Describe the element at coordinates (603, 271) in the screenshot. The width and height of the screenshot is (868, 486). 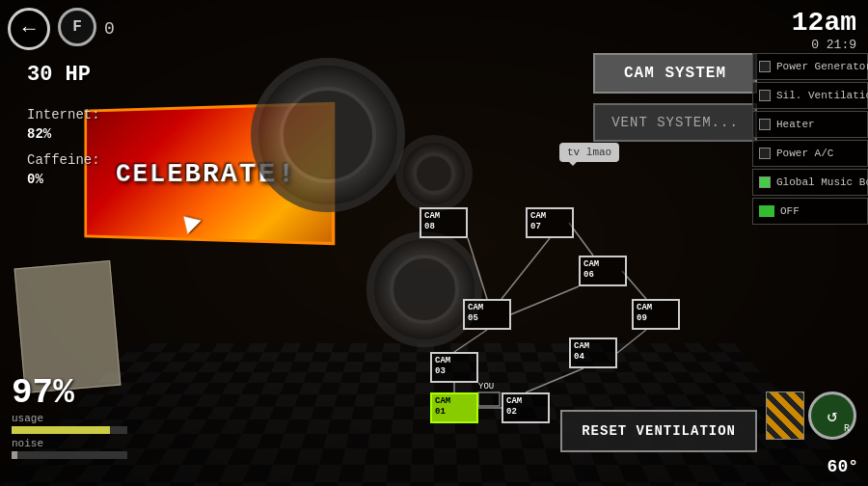
I see `cam06-node: CAM06` at that location.